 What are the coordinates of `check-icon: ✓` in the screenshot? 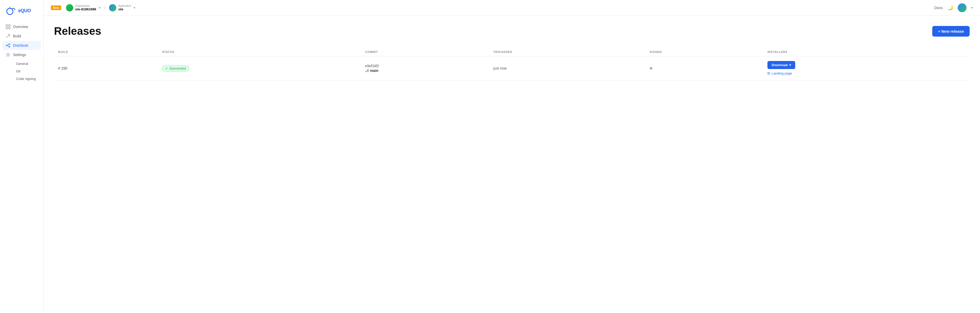 It's located at (167, 68).